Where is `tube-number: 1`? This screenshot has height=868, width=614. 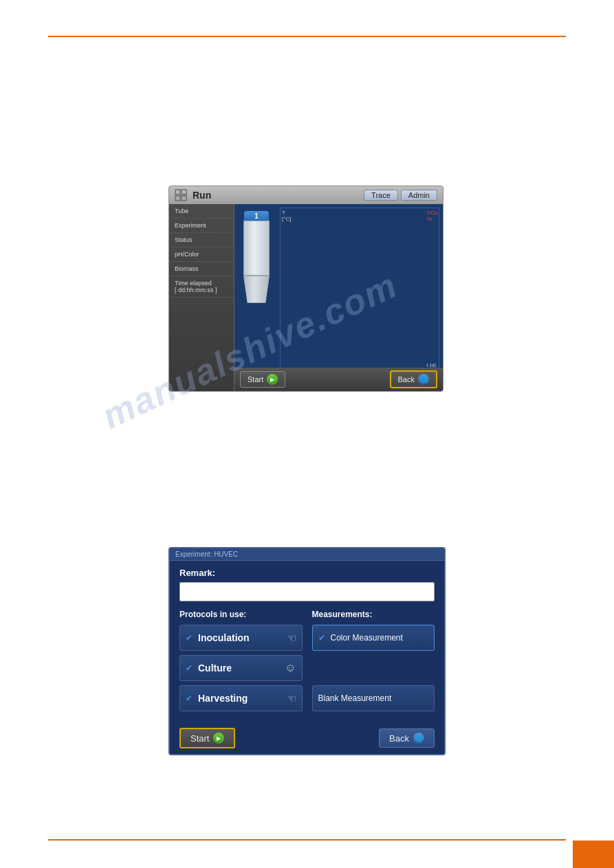 tube-number: 1 is located at coordinates (256, 216).